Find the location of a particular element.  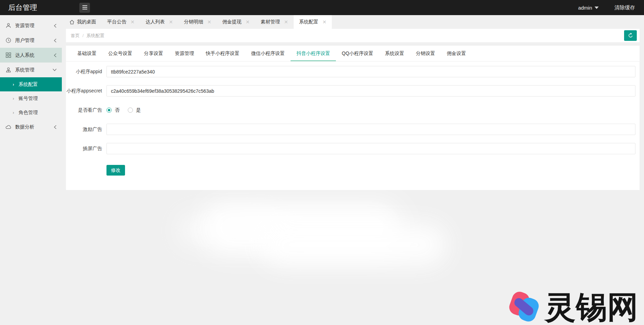

user-name: admin is located at coordinates (585, 8).